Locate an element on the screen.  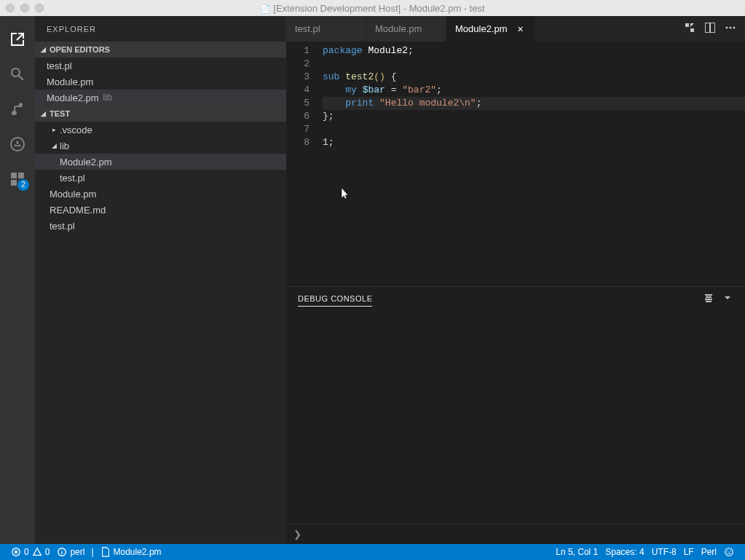
file-test-pl: test.pl is located at coordinates (160, 178).